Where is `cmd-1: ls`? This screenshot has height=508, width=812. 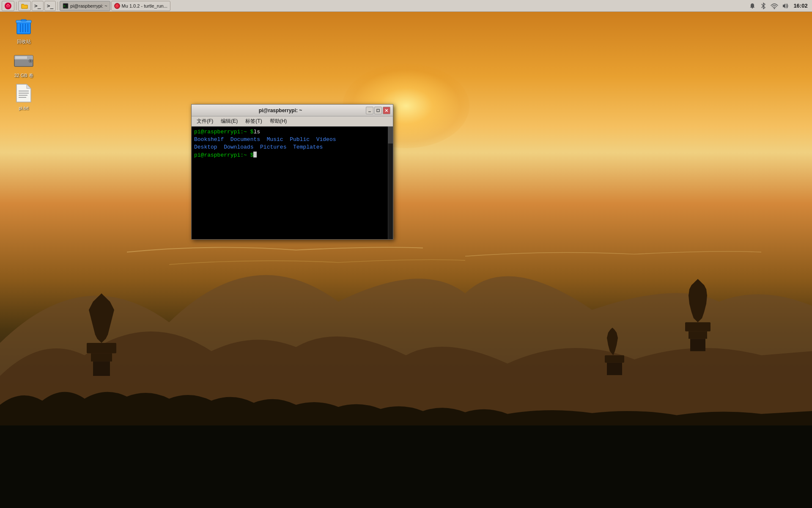
cmd-1: ls is located at coordinates (257, 132).